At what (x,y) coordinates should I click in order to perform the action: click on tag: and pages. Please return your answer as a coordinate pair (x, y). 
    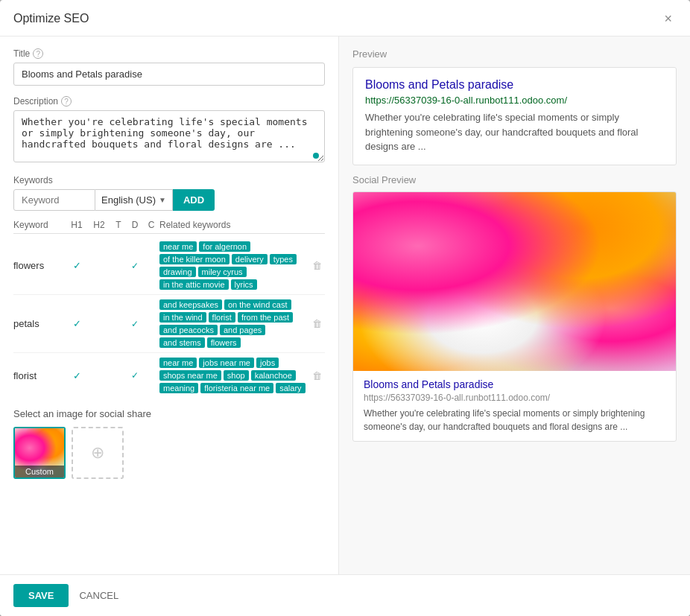
    Looking at the image, I should click on (243, 330).